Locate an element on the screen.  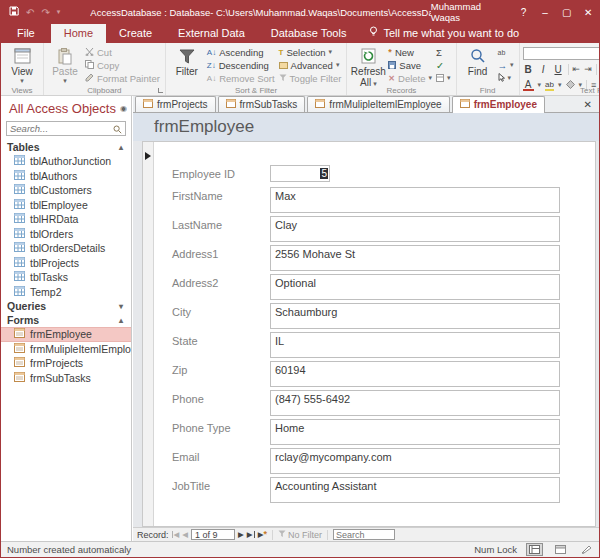
sidebar-item-tblhrdata: tblHRData is located at coordinates (66, 220).